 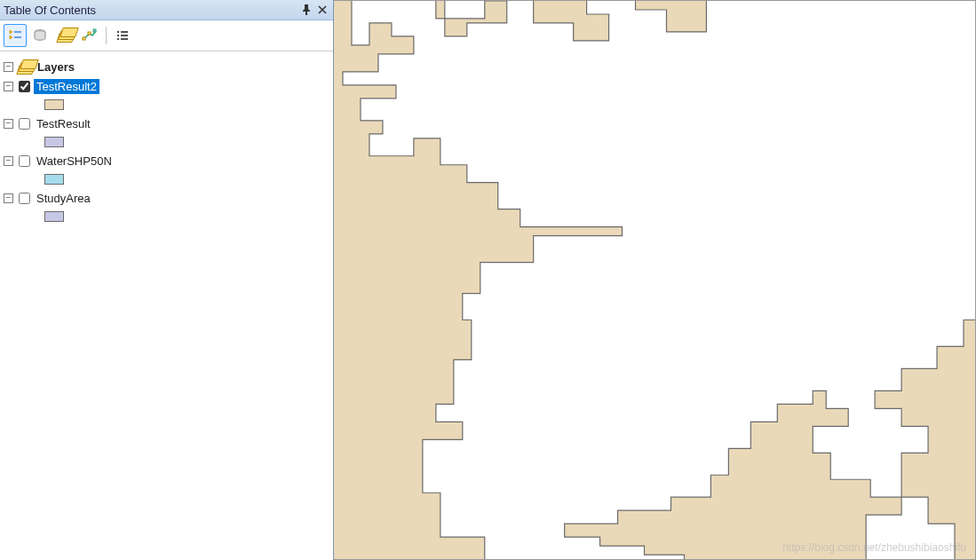 I want to click on layer-label: WaterSHP50N, so click(x=75, y=162).